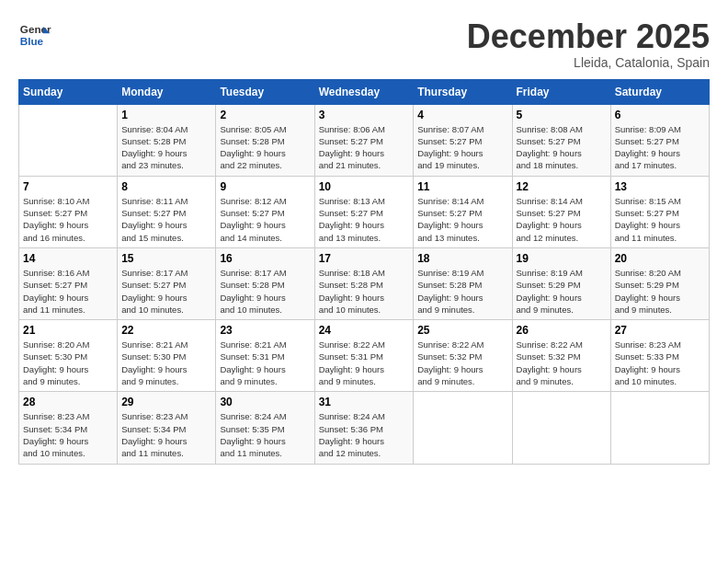  Describe the element at coordinates (68, 362) in the screenshot. I see `cell-info: Sunrise: 8:20 AM Sunset: 5:30 PM Dayligh…` at that location.